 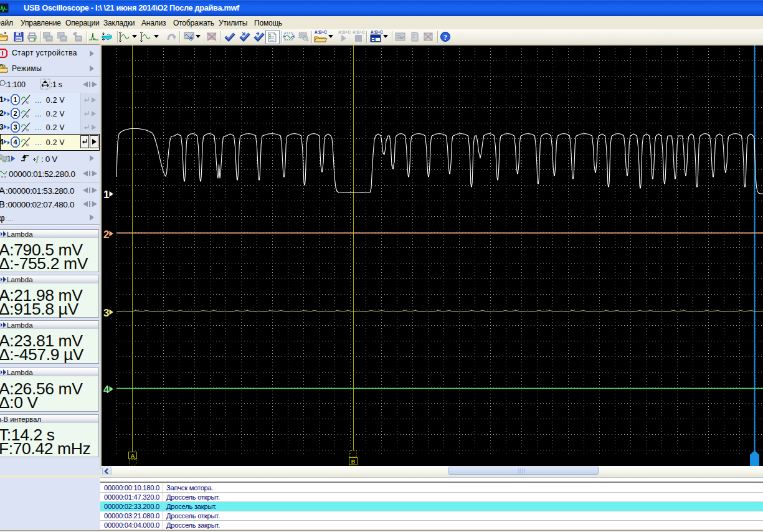 I want to click on svg-text: f, so click(x=38, y=158).